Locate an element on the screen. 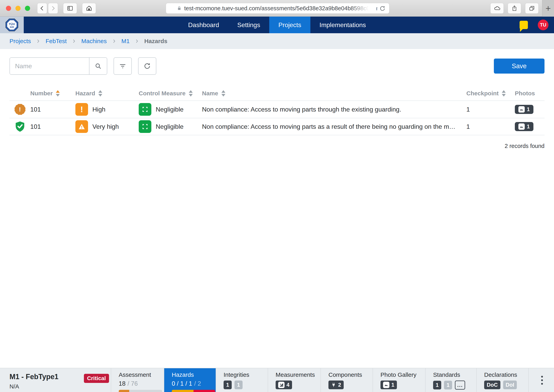 The height and width of the screenshot is (392, 554). warning-triangle-icon is located at coordinates (82, 126).